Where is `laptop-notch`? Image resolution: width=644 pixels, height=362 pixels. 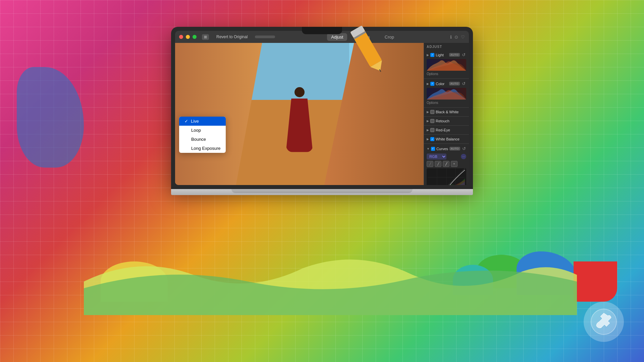 laptop-notch is located at coordinates (322, 31).